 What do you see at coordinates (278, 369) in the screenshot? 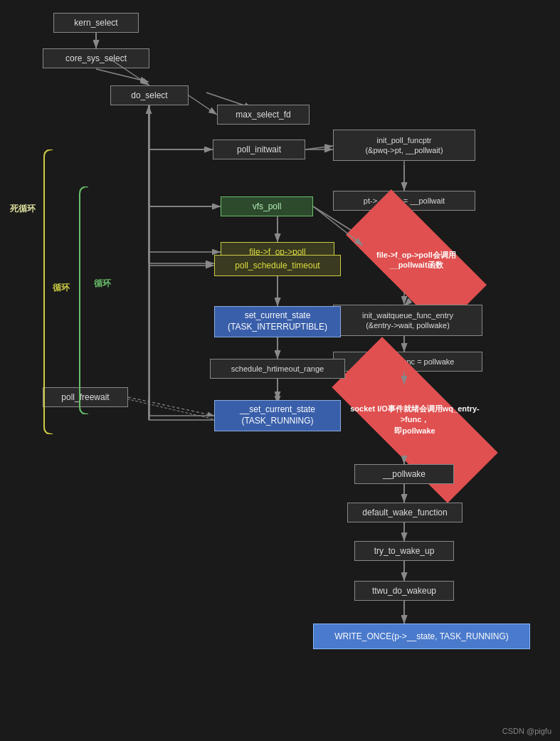
I see `schedule-hrtimeout-box: schedule_hrtimeout_range` at bounding box center [278, 369].